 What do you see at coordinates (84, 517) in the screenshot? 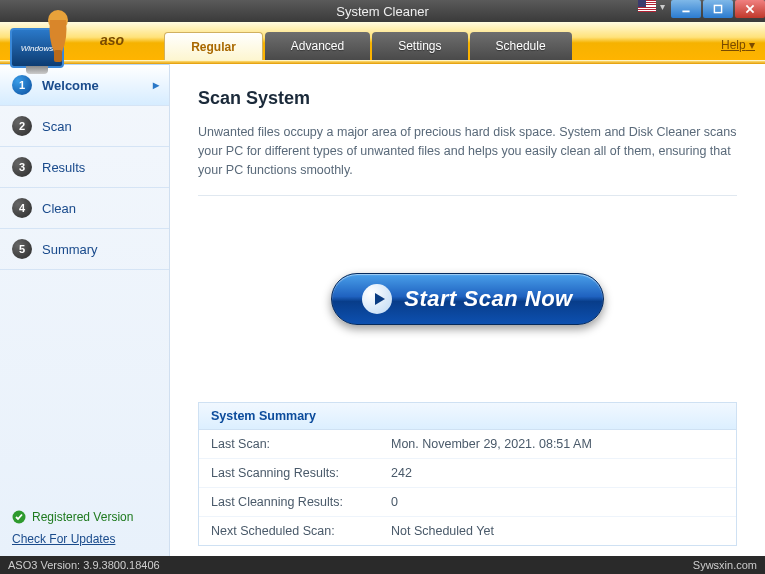
I see `registered-status: Registered Version` at bounding box center [84, 517].